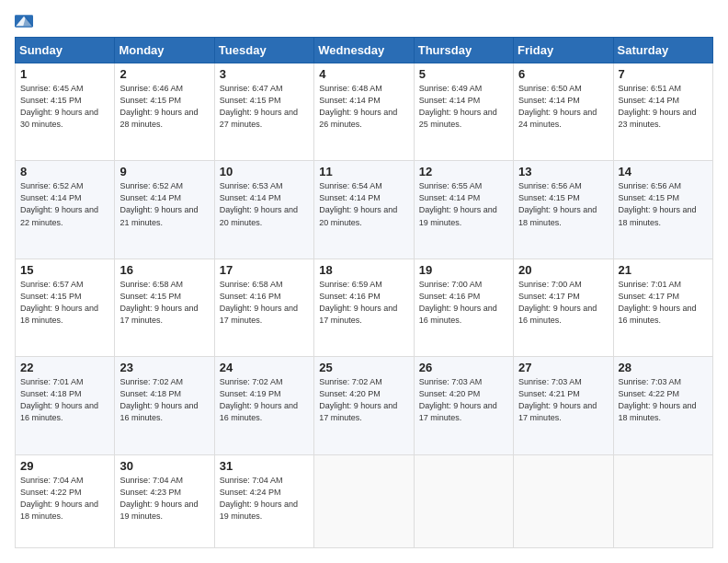  What do you see at coordinates (364, 51) in the screenshot?
I see `weekday-header: Wednesday` at bounding box center [364, 51].